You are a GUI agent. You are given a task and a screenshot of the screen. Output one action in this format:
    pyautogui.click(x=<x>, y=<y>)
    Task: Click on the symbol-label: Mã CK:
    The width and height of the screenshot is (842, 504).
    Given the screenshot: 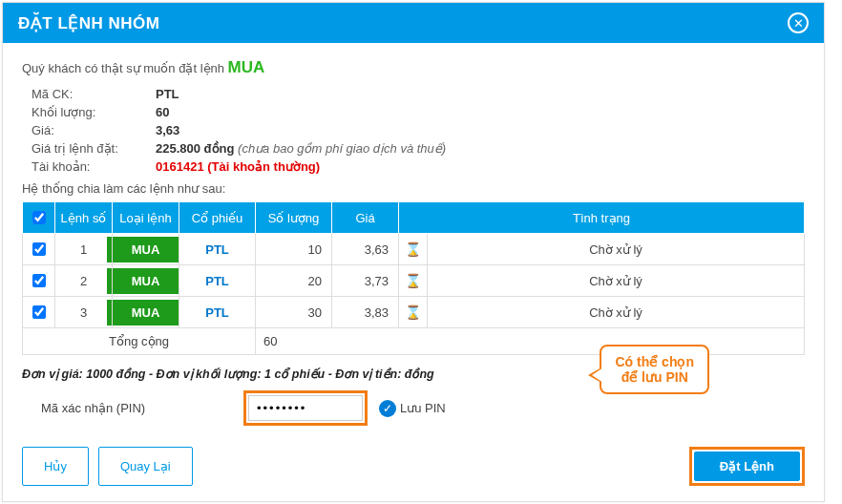 What is the action you would take?
    pyautogui.click(x=94, y=94)
    